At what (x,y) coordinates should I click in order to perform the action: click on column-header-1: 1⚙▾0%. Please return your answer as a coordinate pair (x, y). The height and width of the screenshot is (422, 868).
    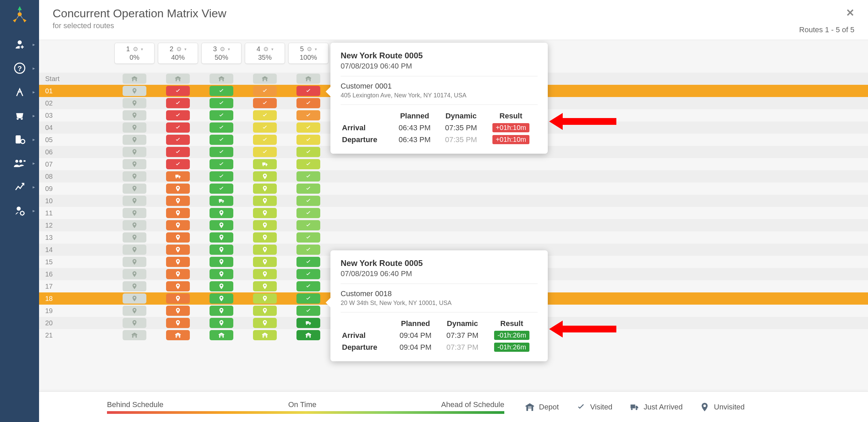
    Looking at the image, I should click on (134, 53).